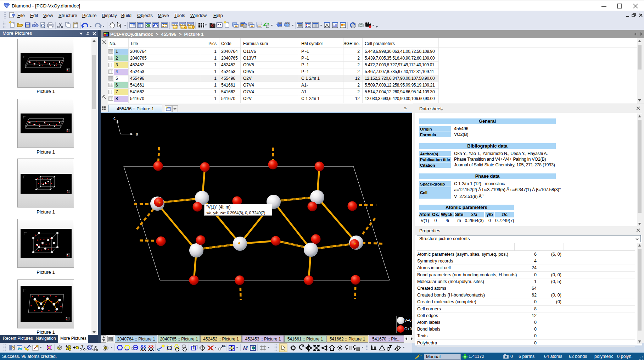 The image size is (644, 360). Describe the element at coordinates (137, 134) in the screenshot. I see `svg-text: a` at that location.